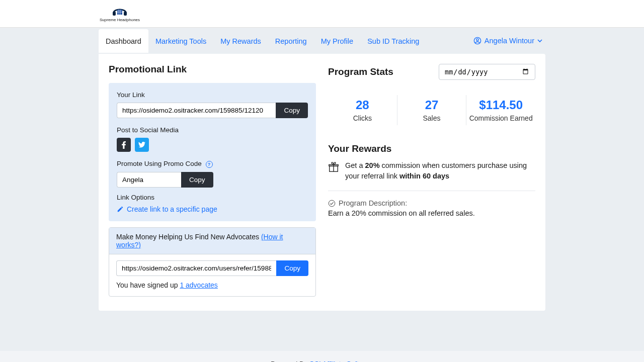 The height and width of the screenshot is (362, 644). I want to click on promo-code-label: Promote Using Promo Code ?, so click(212, 164).